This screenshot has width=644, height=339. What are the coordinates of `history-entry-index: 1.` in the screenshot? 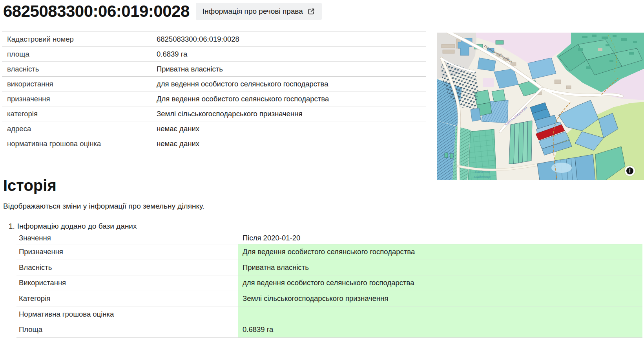 It's located at (12, 226).